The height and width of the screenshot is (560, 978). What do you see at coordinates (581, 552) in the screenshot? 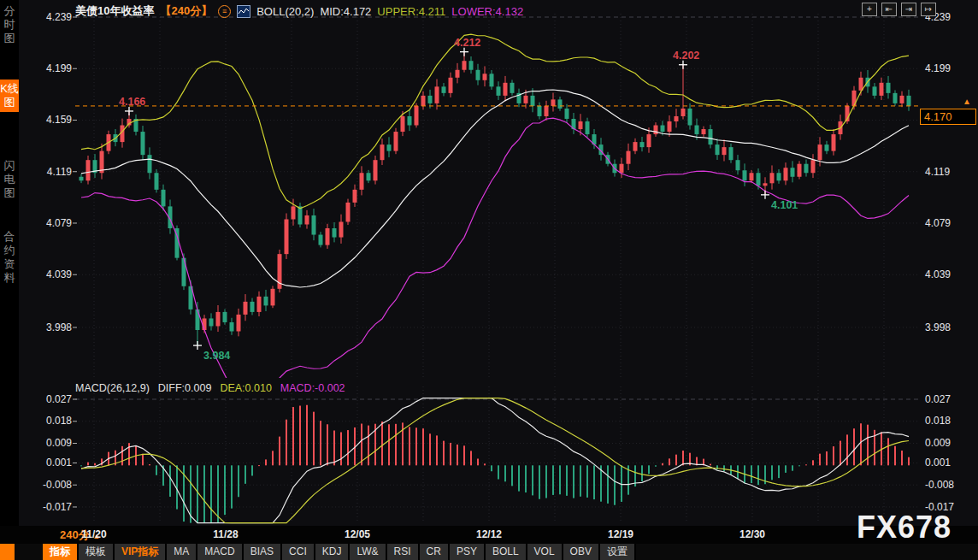
I see `toolbar-item-obv: OBV` at bounding box center [581, 552].